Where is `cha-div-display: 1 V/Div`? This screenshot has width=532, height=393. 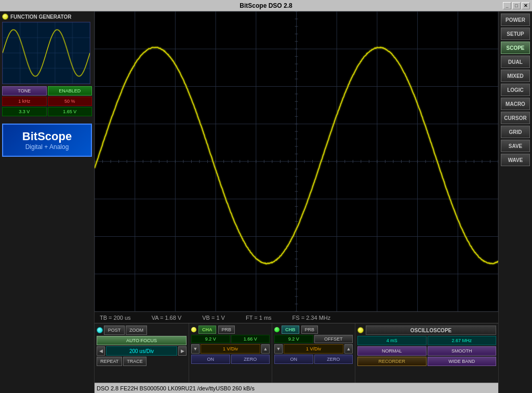
cha-div-display: 1 V/Div is located at coordinates (231, 349).